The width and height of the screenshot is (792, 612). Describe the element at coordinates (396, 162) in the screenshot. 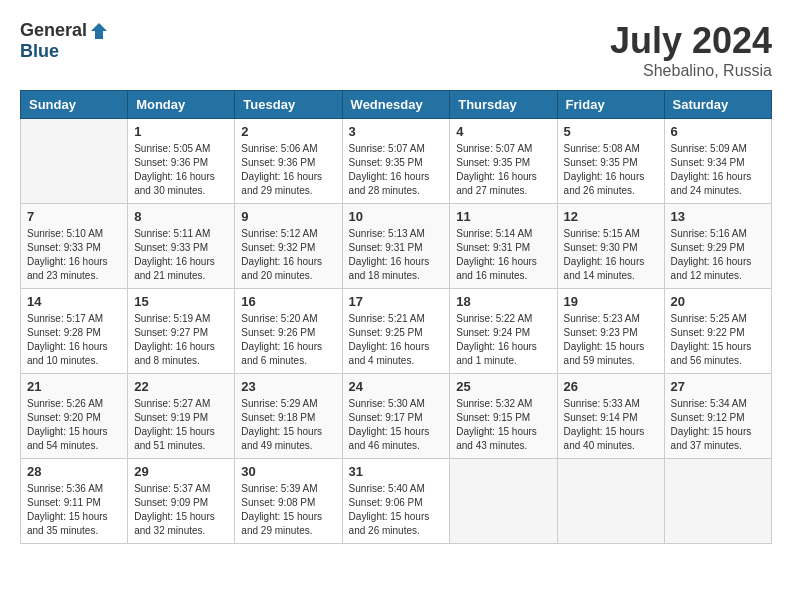

I see `calendar-cell: 3Sunrise: 5:07 AM Sunset: 9:35 PM Daylig…` at that location.